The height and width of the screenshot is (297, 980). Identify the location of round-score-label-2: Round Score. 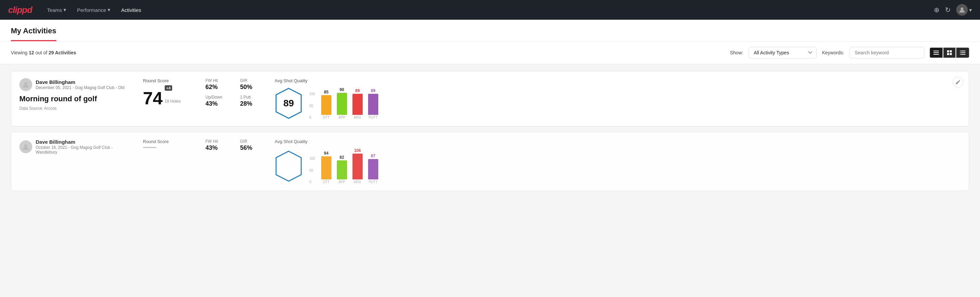
(170, 142).